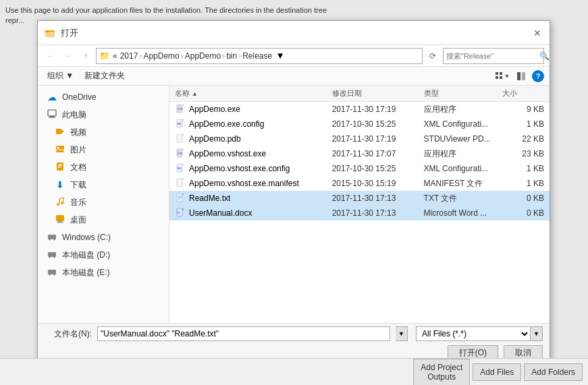 The image size is (588, 385). What do you see at coordinates (103, 220) in the screenshot?
I see `sidebar-item-desktop: 桌面` at bounding box center [103, 220].